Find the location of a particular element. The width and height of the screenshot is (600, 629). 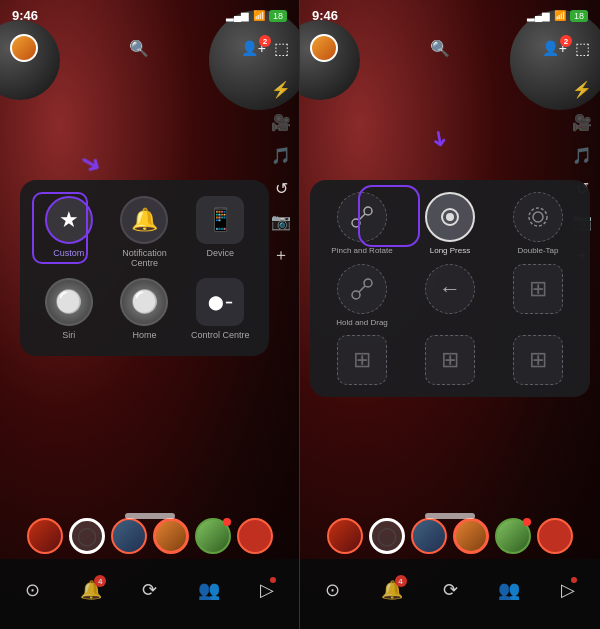

right-scan-icon: ⬚ is located at coordinates (582, 48).